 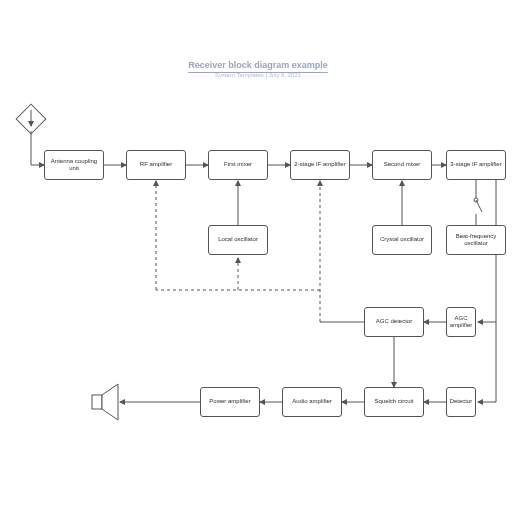 What do you see at coordinates (238, 165) in the screenshot?
I see `block-mixer1: First mixer` at bounding box center [238, 165].